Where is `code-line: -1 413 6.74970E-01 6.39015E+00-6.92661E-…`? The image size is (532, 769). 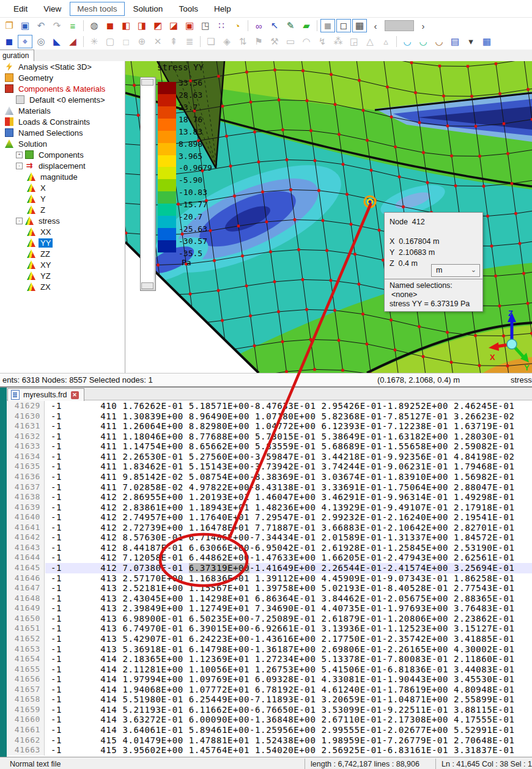
code-line: -1 413 6.74970E-01 6.39015E+00-6.92661E-… is located at coordinates (289, 628).